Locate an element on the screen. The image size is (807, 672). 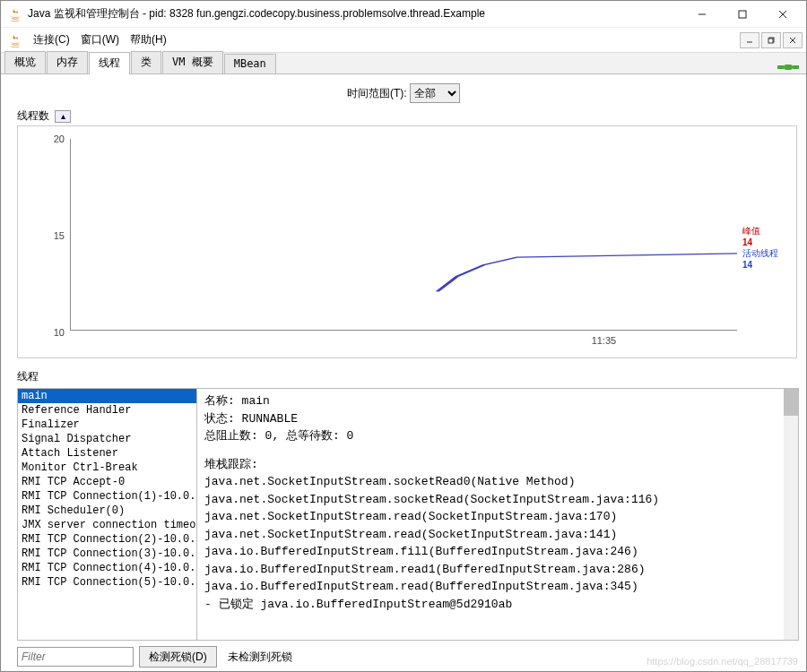
stack-line: java.net.SocketInputStream.socketRead0(N… is located at coordinates (498, 482).